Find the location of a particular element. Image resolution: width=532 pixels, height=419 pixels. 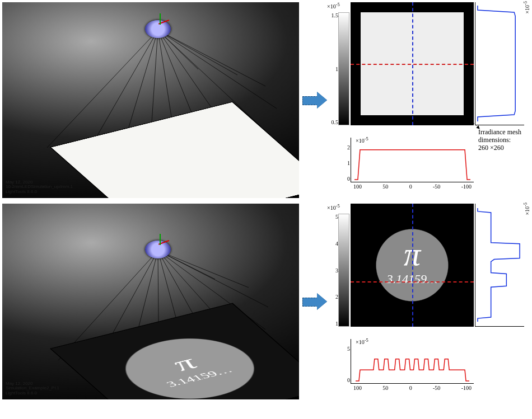

ytick: 1 is located at coordinates (347, 163).